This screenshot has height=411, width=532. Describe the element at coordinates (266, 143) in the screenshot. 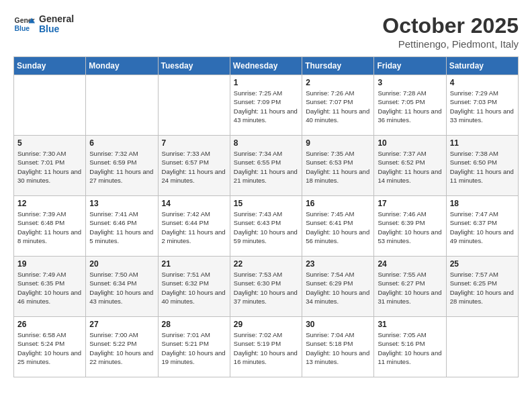

I see `day-number: 8` at that location.